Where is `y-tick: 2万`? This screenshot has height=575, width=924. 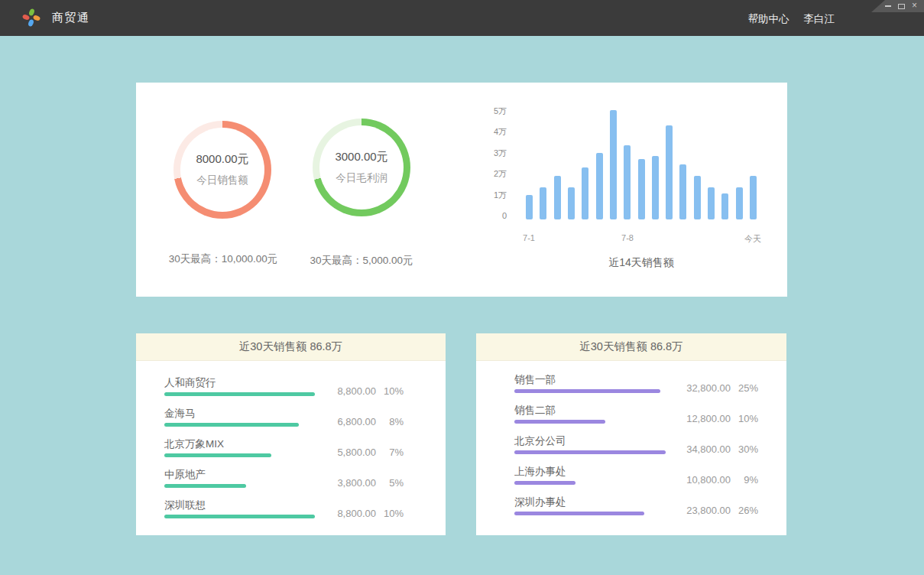
y-tick: 2万 is located at coordinates (500, 174).